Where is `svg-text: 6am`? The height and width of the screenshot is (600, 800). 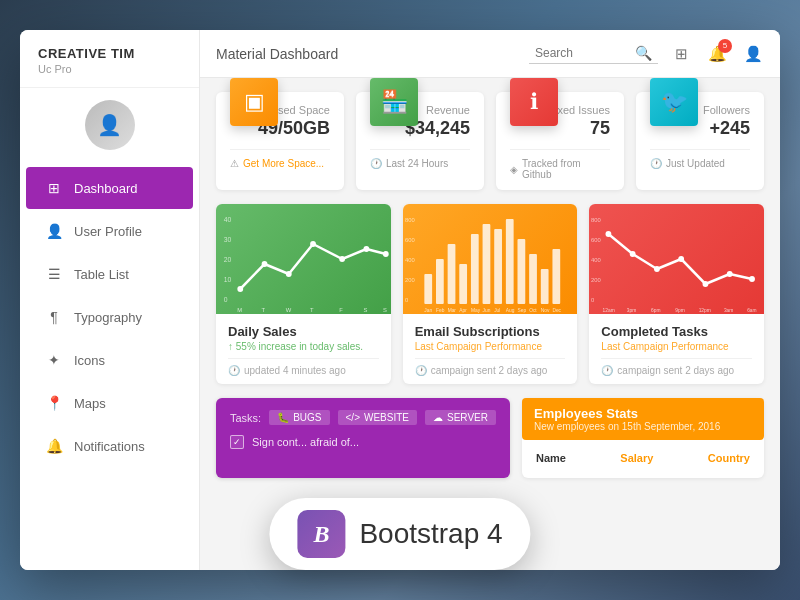 svg-text: 6am is located at coordinates (752, 310).